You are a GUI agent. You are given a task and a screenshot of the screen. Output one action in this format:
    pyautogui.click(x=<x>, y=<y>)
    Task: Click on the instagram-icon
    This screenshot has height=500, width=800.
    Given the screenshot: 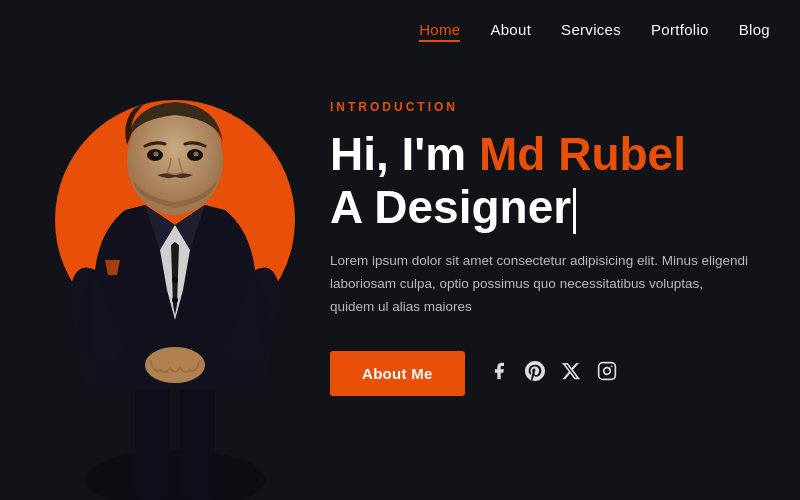 What is the action you would take?
    pyautogui.click(x=607, y=374)
    